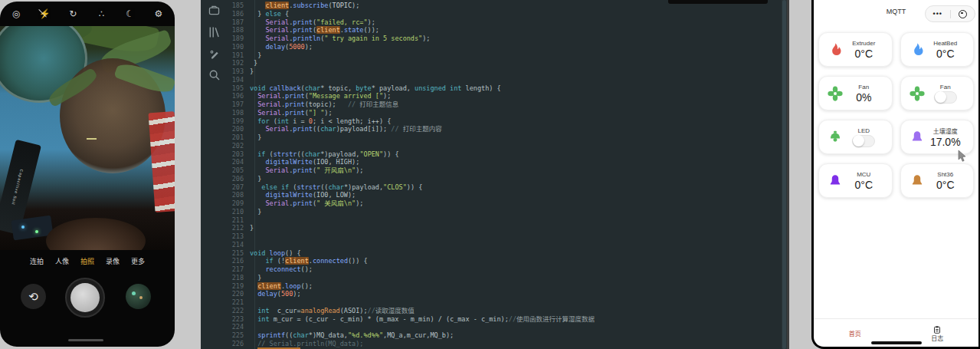 This screenshot has height=349, width=980. Describe the element at coordinates (62, 261) in the screenshot. I see `camera-mode-人像: 人像` at that location.